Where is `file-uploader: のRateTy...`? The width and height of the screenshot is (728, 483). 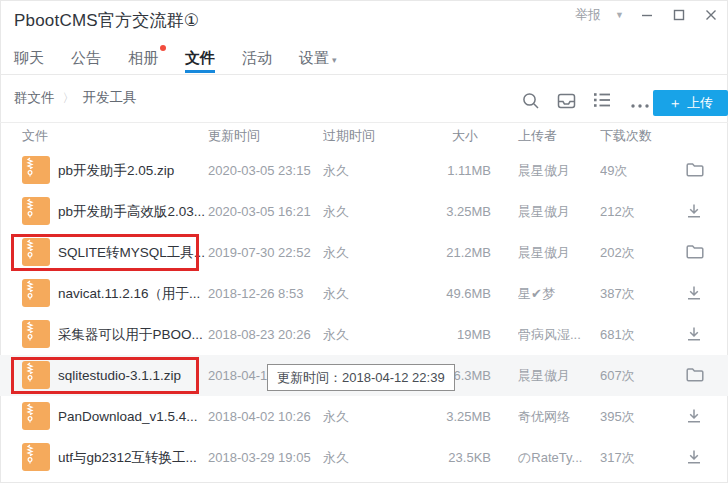 file-uploader: のRateTy... is located at coordinates (556, 458).